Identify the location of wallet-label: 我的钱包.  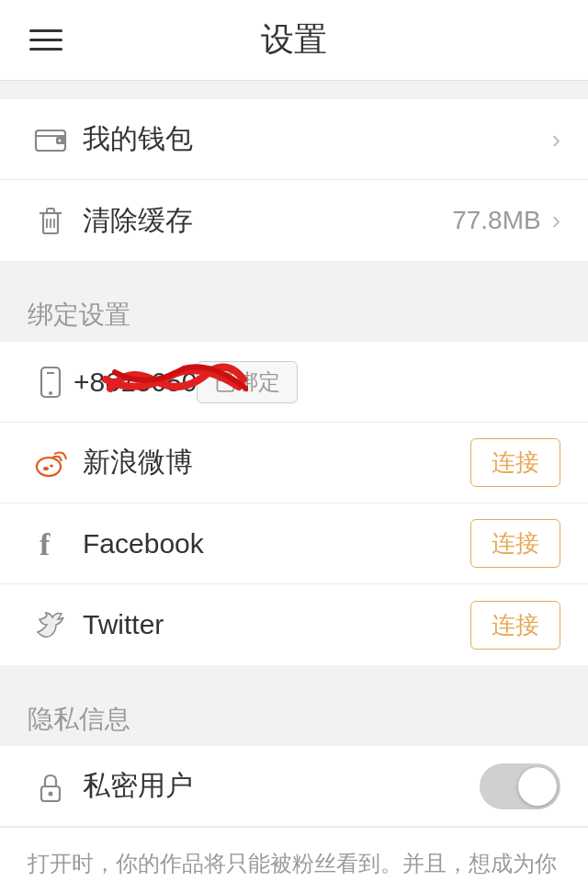
(318, 140).